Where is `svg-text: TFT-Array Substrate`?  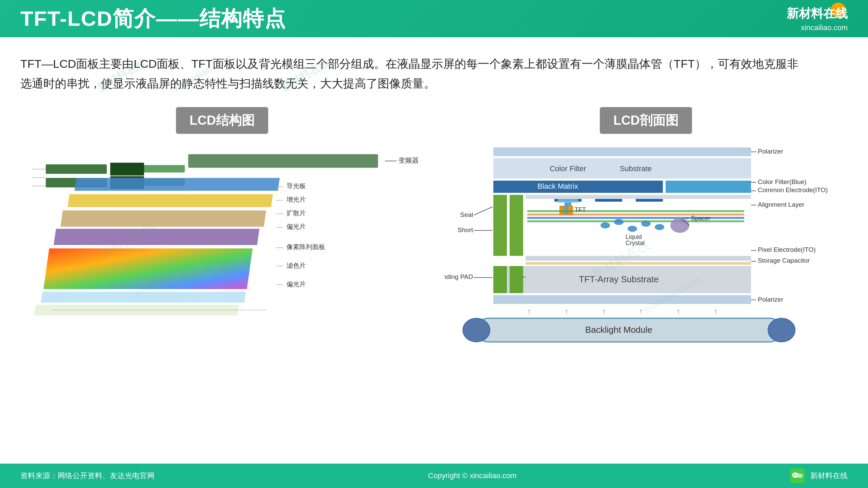 svg-text: TFT-Array Substrate is located at coordinates (619, 279).